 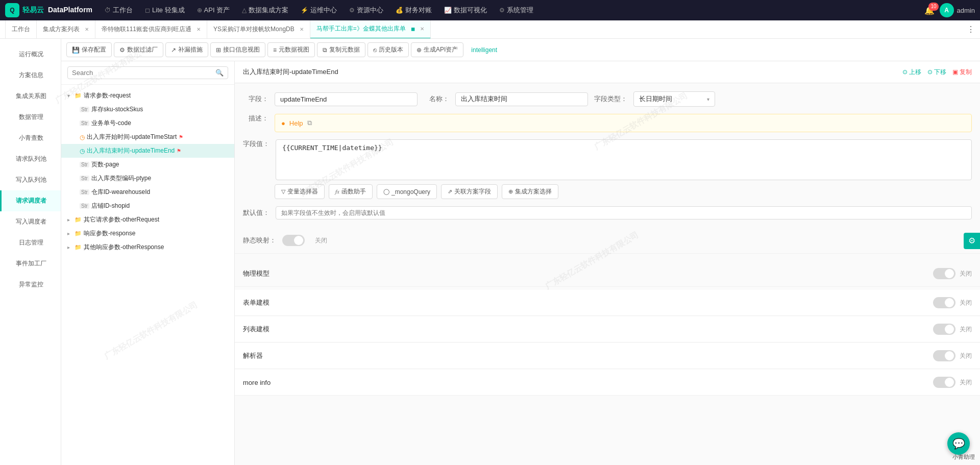 What do you see at coordinates (31, 263) in the screenshot?
I see `sidebar-item-event-factory: 事件加工厂` at bounding box center [31, 263].